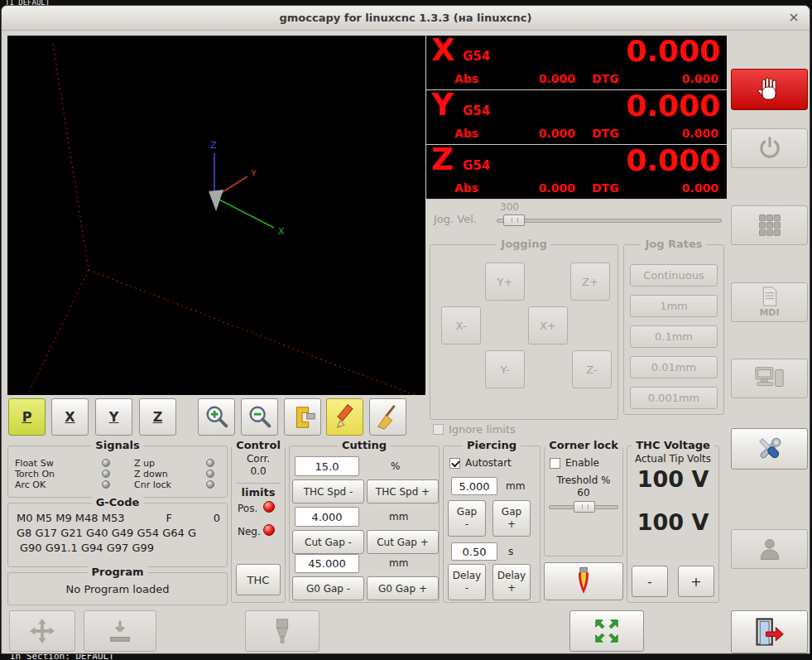 The image size is (812, 660). Describe the element at coordinates (770, 148) in the screenshot. I see `machine-on-button` at that location.